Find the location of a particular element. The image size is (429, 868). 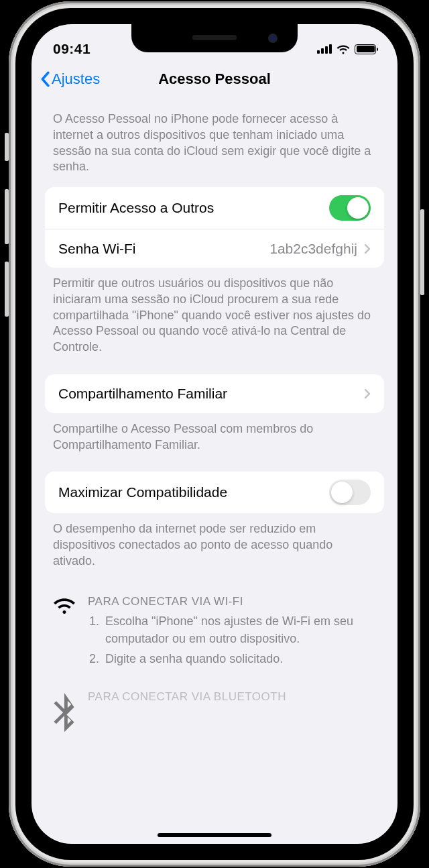

notch is located at coordinates (214, 38).